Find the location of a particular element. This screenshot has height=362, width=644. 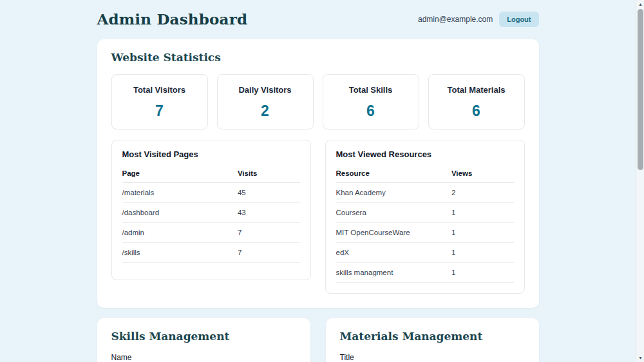

table-row: /skills 7 is located at coordinates (211, 252).